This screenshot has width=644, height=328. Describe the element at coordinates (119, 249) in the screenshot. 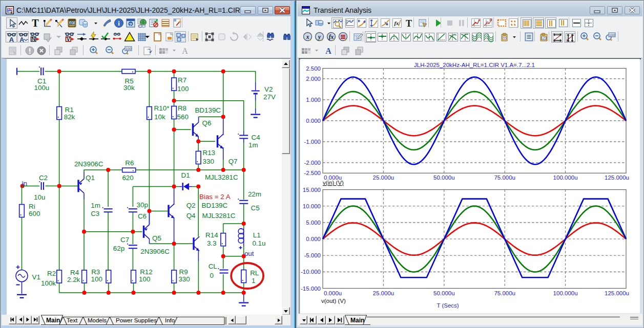

I see `svg-text: 62p` at that location.